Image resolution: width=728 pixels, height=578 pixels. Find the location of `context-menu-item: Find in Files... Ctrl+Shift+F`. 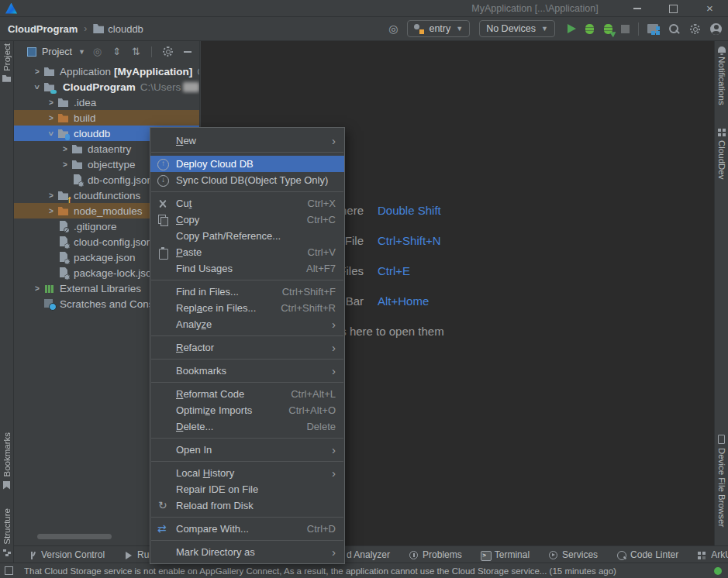

context-menu-item: Find in Files... Ctrl+Shift+F is located at coordinates (247, 291).